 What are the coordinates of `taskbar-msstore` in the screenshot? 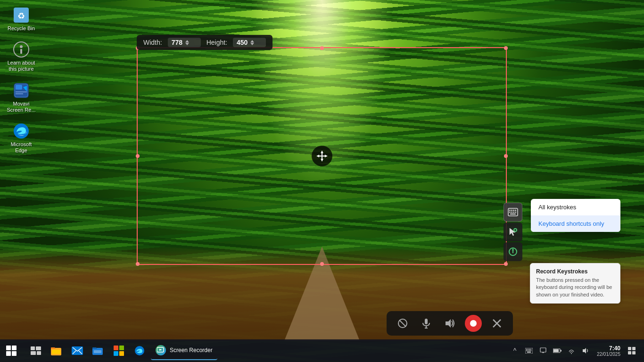 It's located at (119, 351).